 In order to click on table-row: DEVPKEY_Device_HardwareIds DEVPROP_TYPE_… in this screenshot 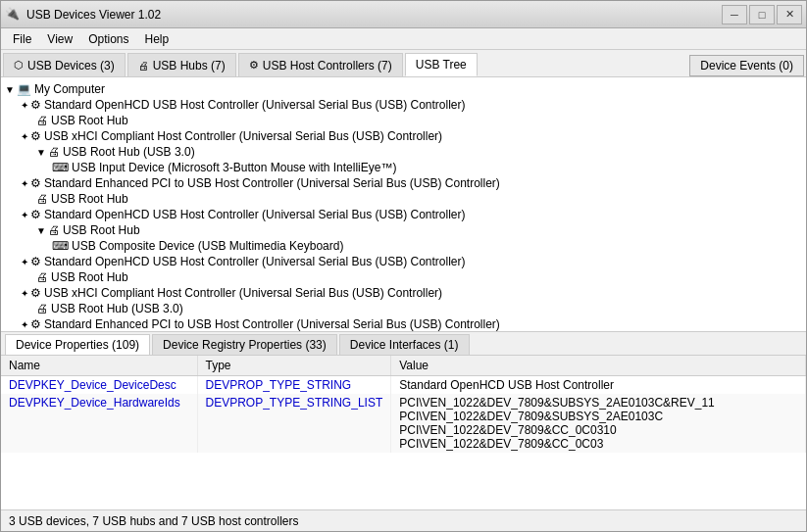, I will do `click(404, 423)`.